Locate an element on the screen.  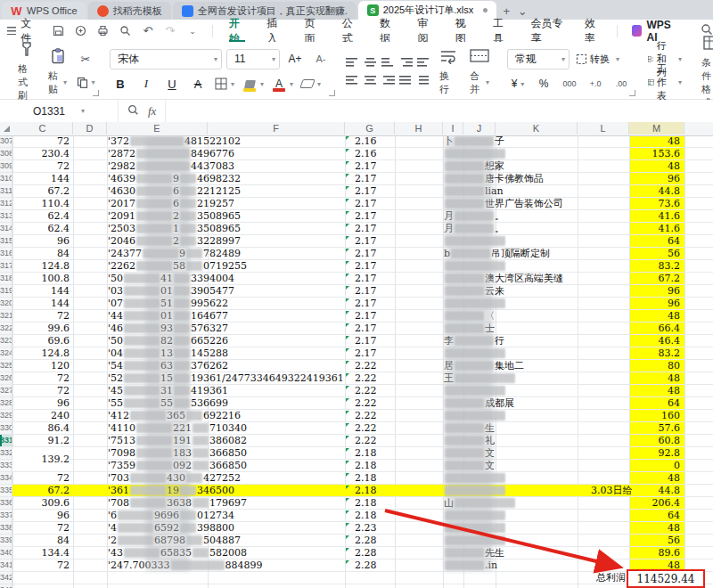
menu-item-0: 开始 is located at coordinates (237, 30).